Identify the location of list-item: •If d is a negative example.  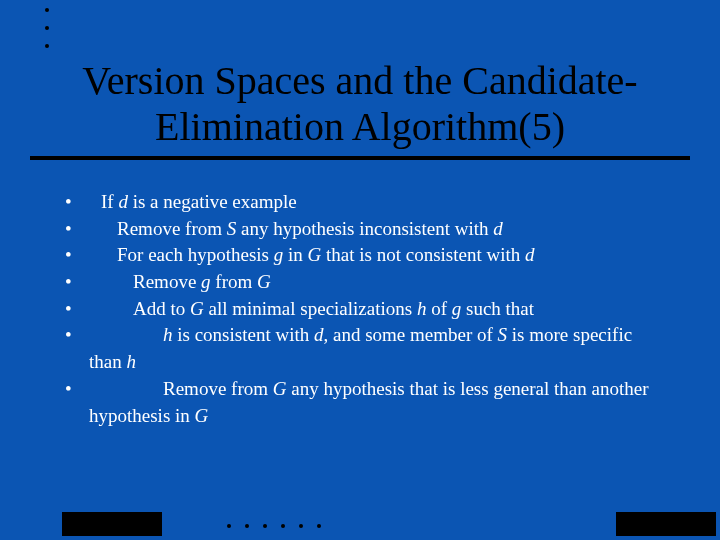
(365, 202).